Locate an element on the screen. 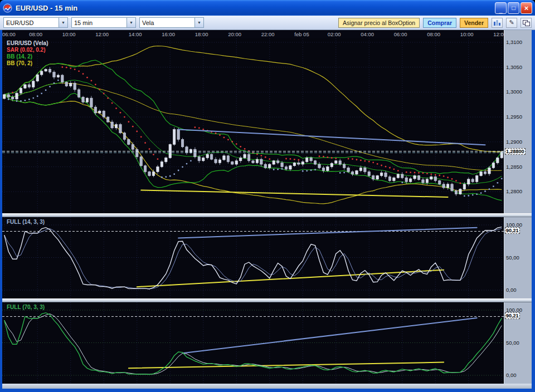  price-tick-label: 1,2950 is located at coordinates (514, 117).